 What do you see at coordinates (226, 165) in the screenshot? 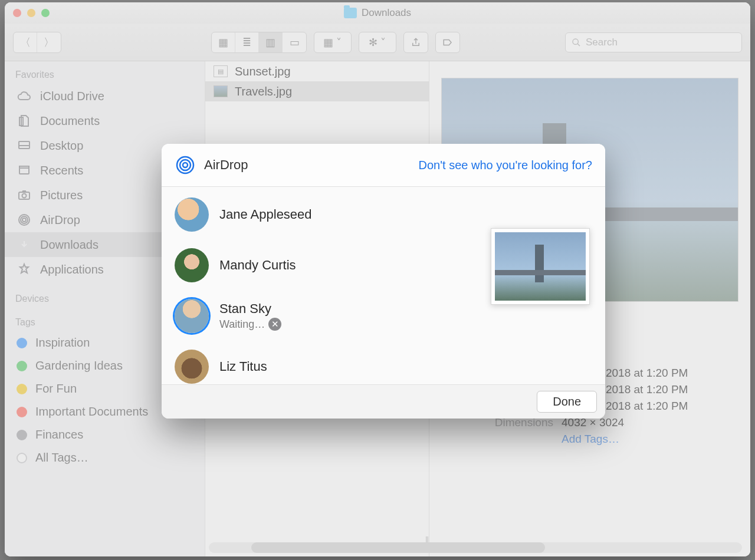
I see `sheet-title-text: AirDrop` at bounding box center [226, 165].